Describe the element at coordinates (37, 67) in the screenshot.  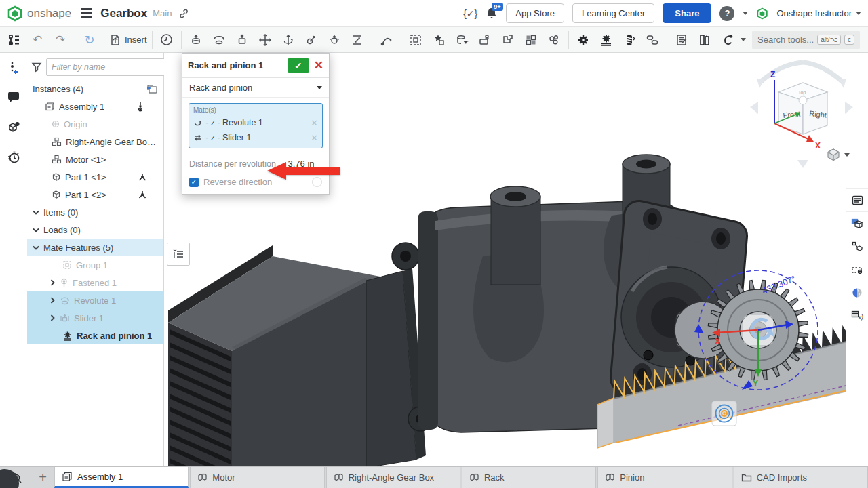
I see `filter-funnel-icon` at that location.